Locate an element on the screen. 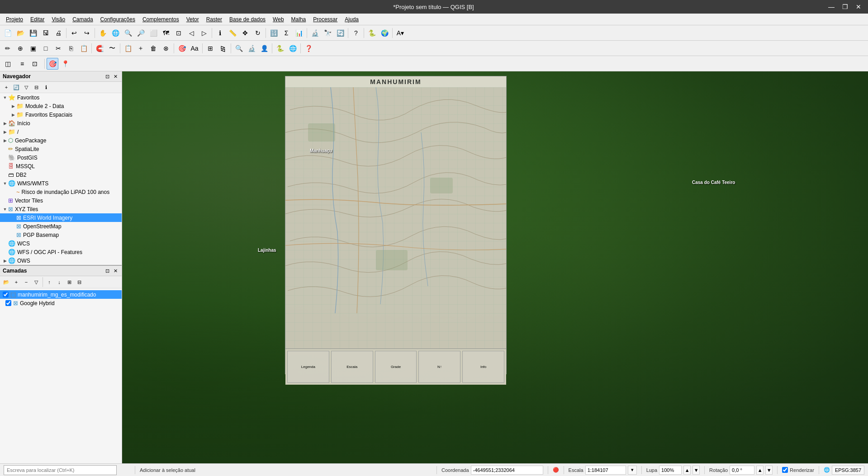 The image size is (868, 476). layers-float-btn: ⊡ is located at coordinates (107, 271).